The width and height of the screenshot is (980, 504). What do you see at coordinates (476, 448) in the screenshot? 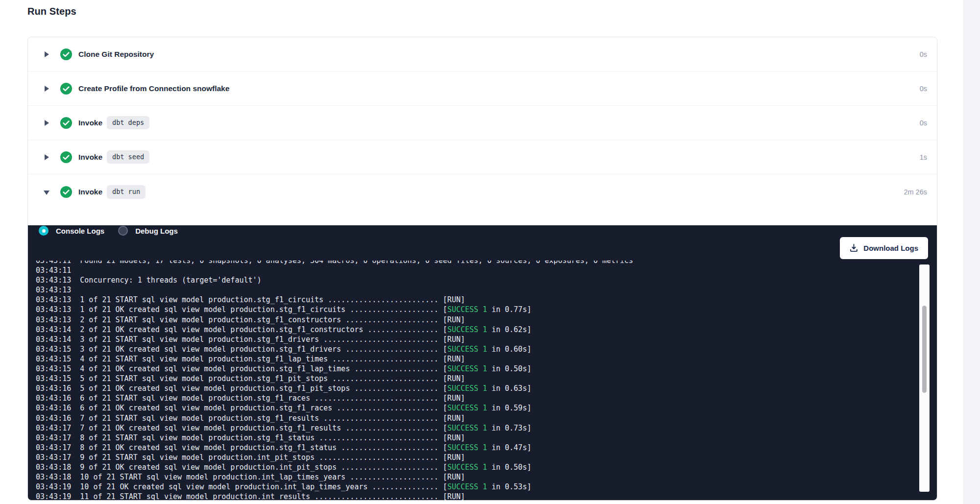
I see `log-line: 03:43:17 8 of 21 OK created sql view mod…` at bounding box center [476, 448].